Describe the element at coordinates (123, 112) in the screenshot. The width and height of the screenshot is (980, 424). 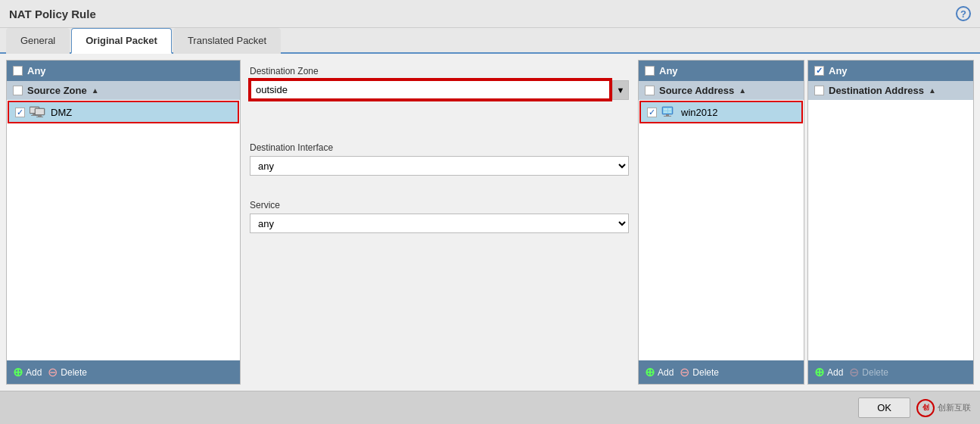
I see `source-zone-item-dmz: ✓ DMZ` at that location.